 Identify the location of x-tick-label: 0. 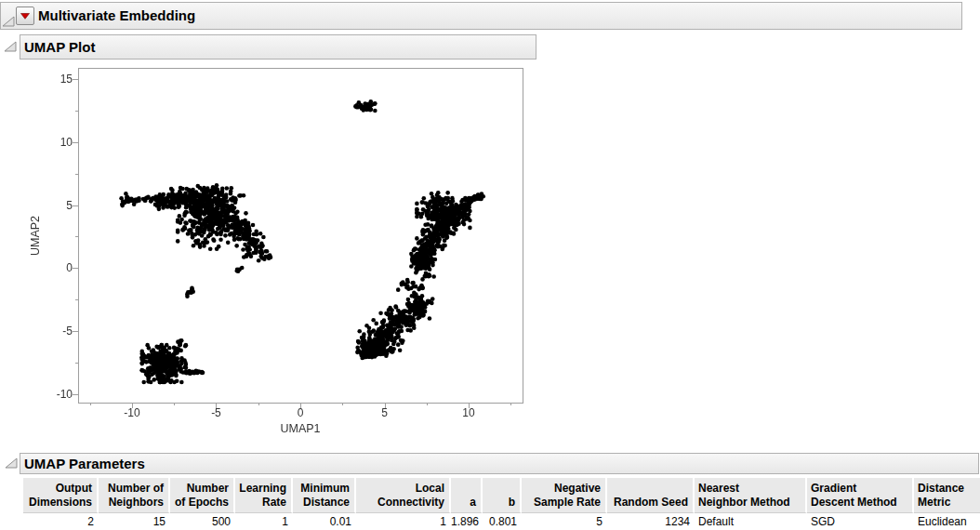
(300, 413).